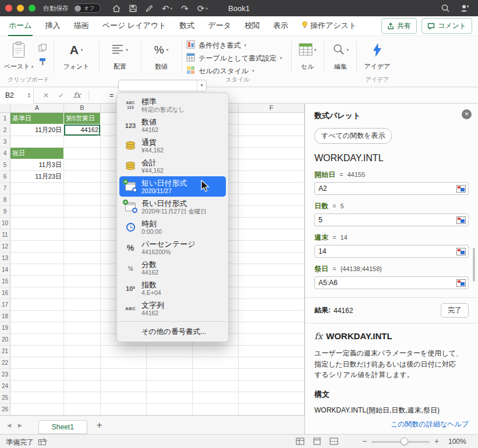 The height and width of the screenshot is (448, 478). I want to click on cell-A13, so click(37, 258).